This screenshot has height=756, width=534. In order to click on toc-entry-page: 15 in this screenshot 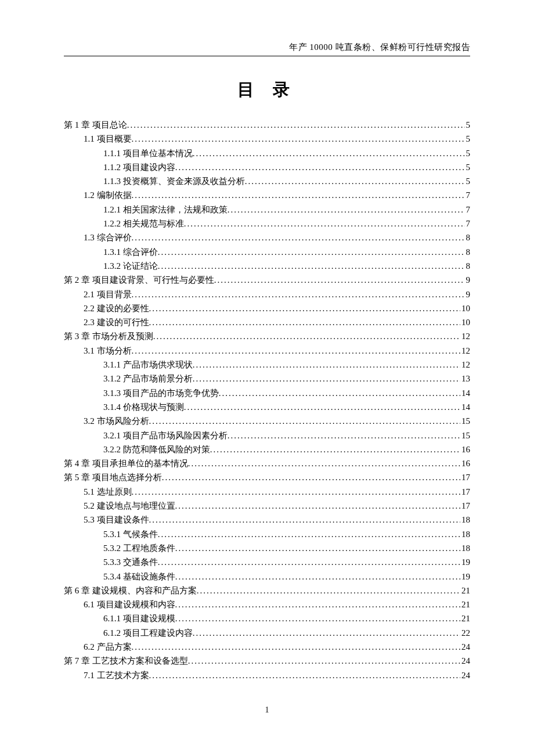, I will do `click(466, 435)`.